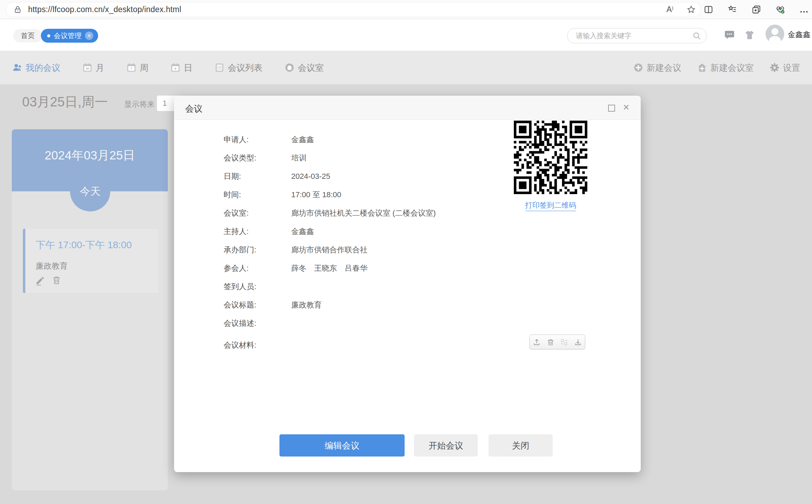 The image size is (812, 504). I want to click on field-meeting-type: 会议类型:培训, so click(355, 158).